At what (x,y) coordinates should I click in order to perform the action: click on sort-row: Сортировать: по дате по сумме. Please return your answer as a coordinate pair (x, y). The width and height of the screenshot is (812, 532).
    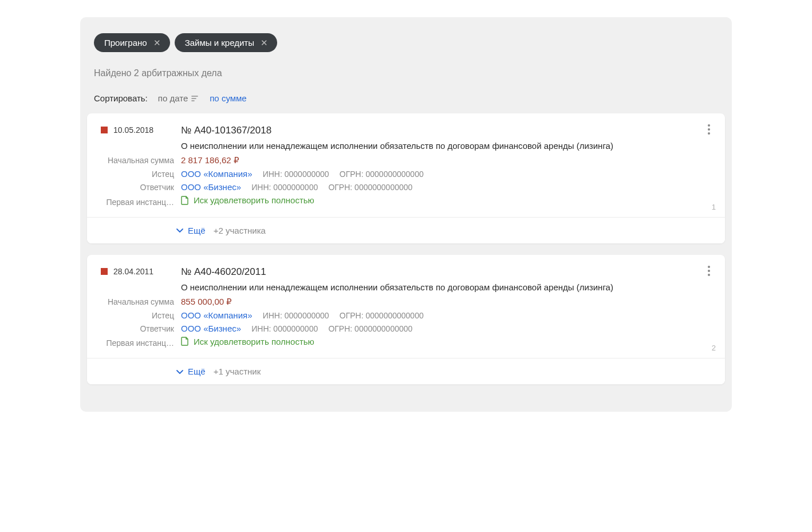
    Looking at the image, I should click on (406, 98).